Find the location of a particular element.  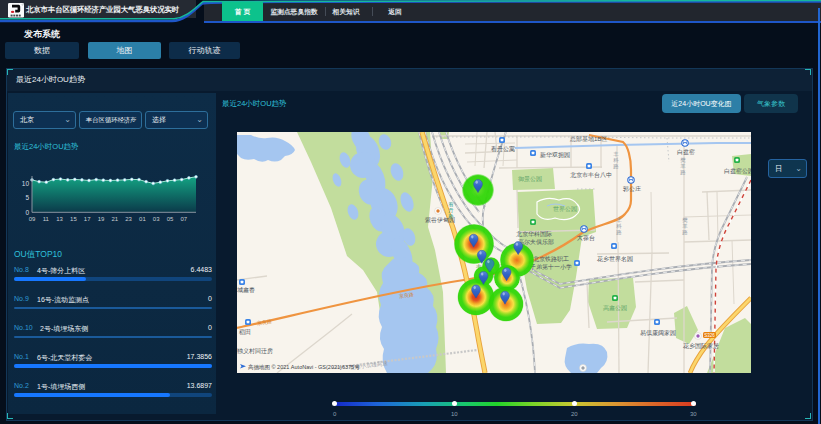

svg-text: 世界公园 is located at coordinates (565, 210).